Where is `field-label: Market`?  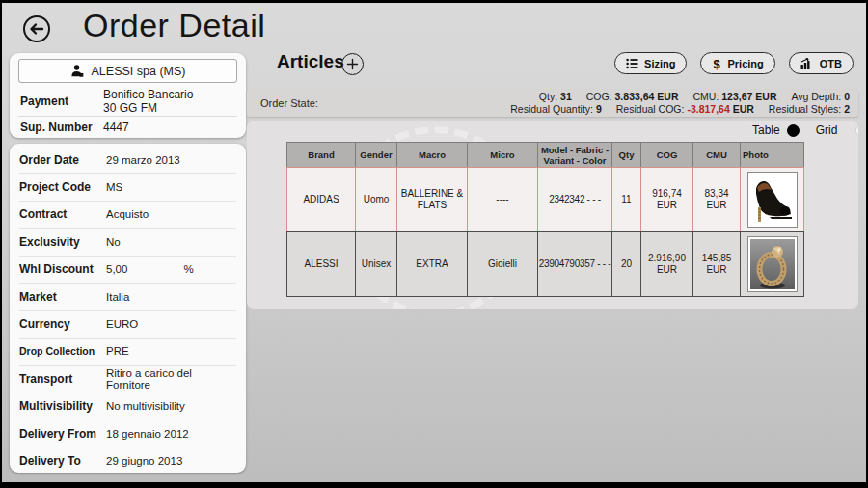
field-label: Market is located at coordinates (63, 297).